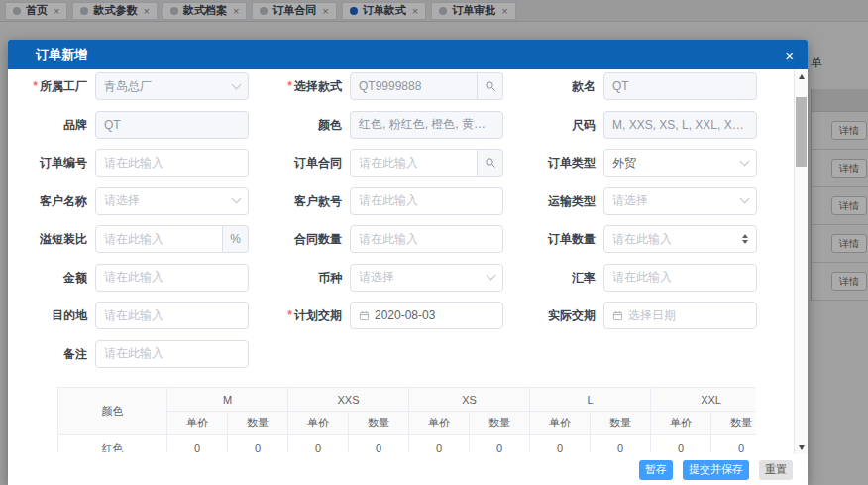  I want to click on field-尺码: M, XXS, XS, L, XXL, XL, S, so click(680, 125).